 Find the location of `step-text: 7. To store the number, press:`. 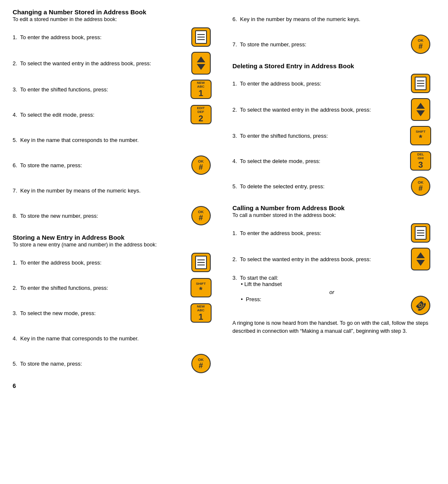

step-text: 7. To store the number, press: is located at coordinates (319, 45).